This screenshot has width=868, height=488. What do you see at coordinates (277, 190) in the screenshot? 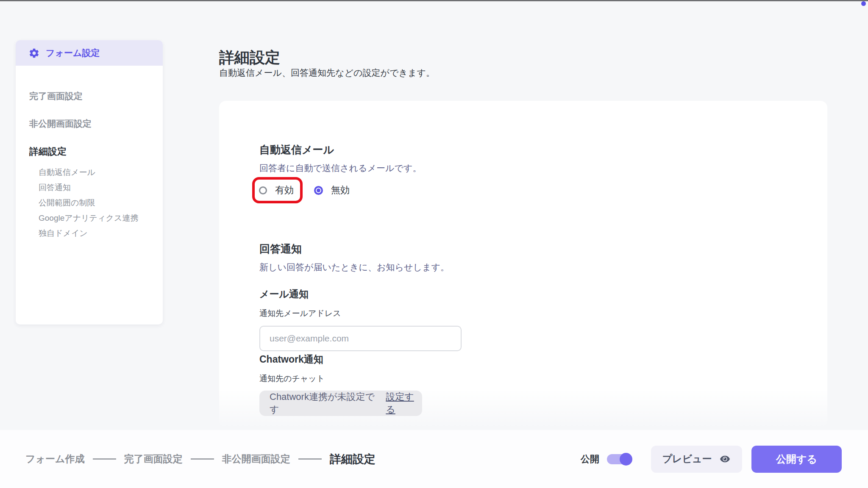
I see `highlight-box: 有効` at bounding box center [277, 190].